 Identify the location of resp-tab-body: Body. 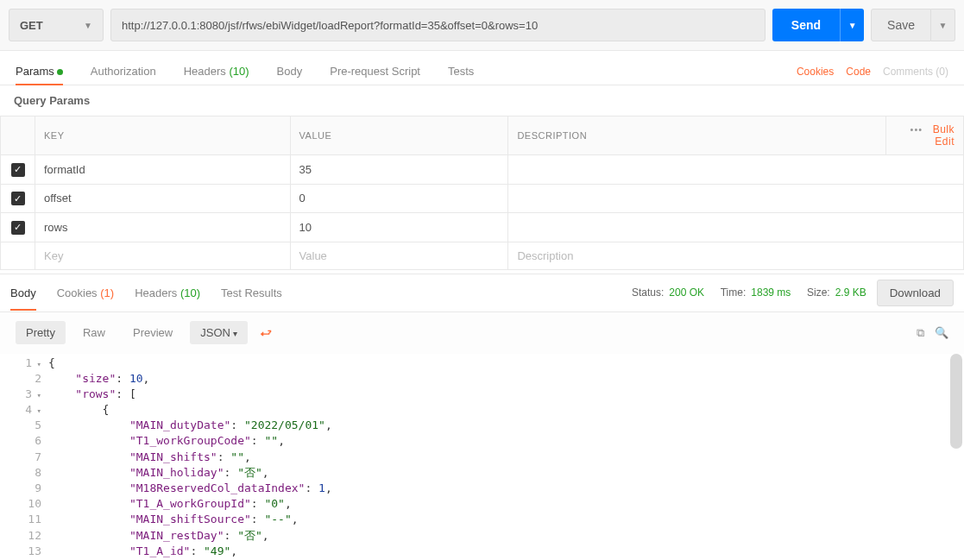
(23, 293).